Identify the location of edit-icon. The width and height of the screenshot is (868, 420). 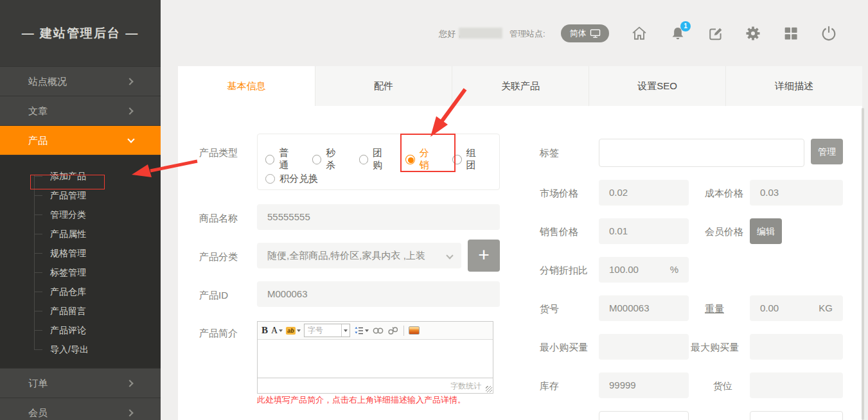
(716, 33).